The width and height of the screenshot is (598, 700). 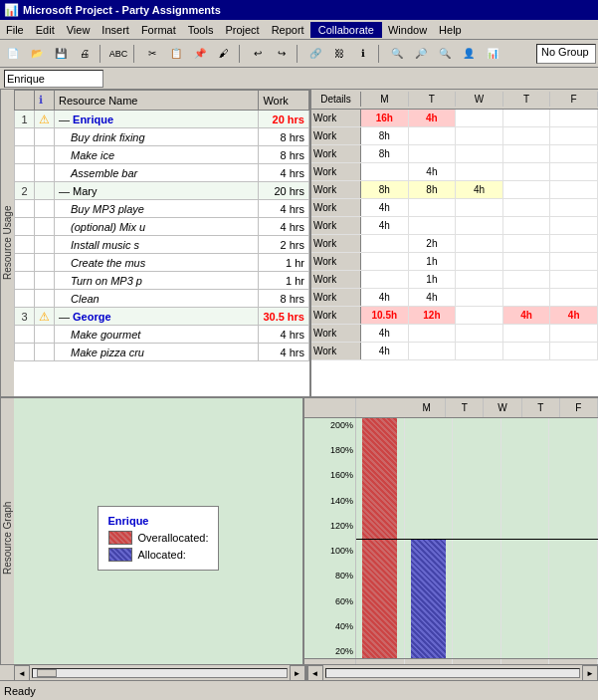 What do you see at coordinates (454, 673) in the screenshot?
I see `right-scrollbar: ◄ ►` at bounding box center [454, 673].